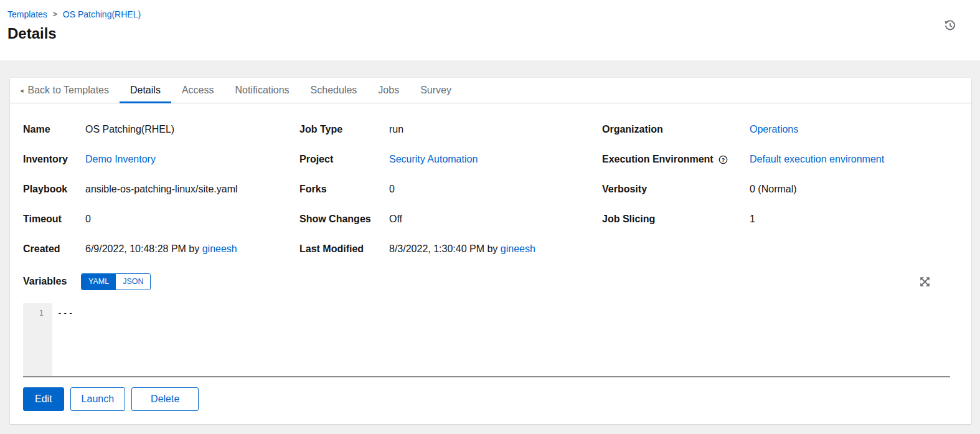 The width and height of the screenshot is (980, 434). Describe the element at coordinates (41, 313) in the screenshot. I see `line-number: 1` at that location.